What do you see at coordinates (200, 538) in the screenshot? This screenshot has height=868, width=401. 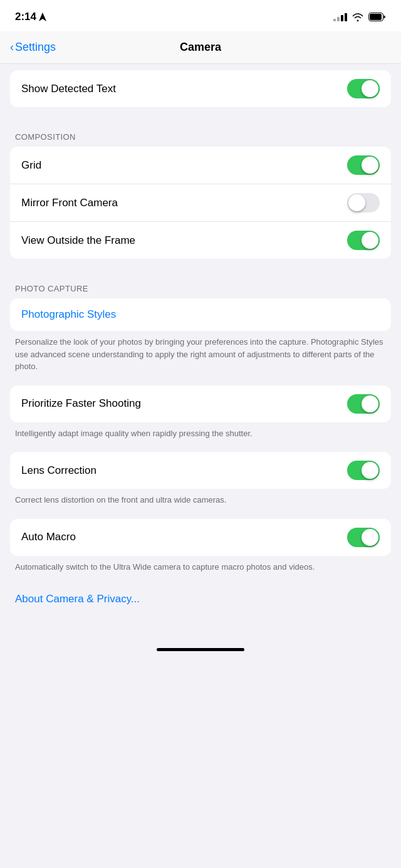 I see `auto-macro-row: Auto Macro` at bounding box center [200, 538].